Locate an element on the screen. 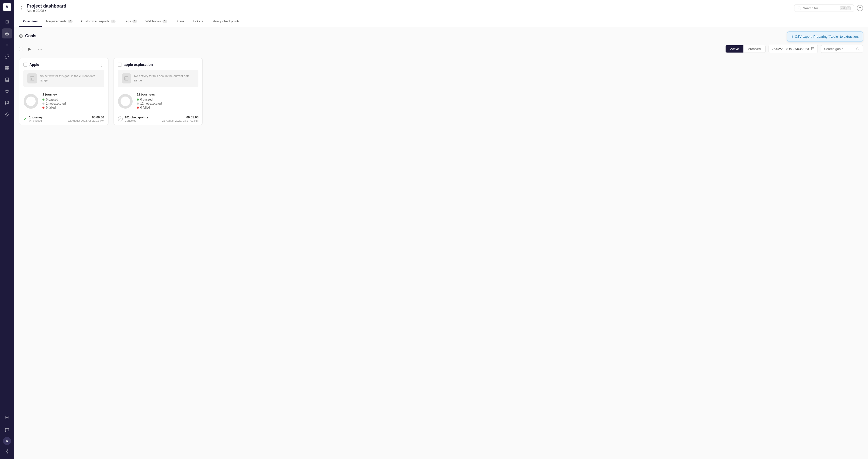  footer-journey-label: 101 checkpoints is located at coordinates (136, 117).